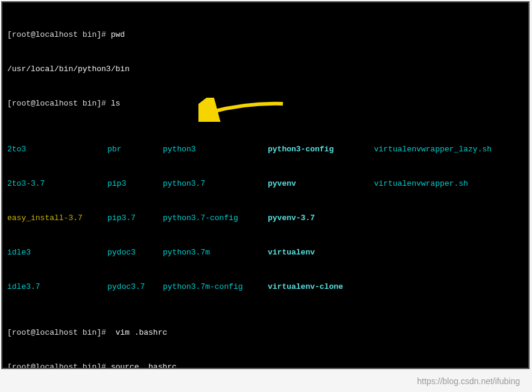  What do you see at coordinates (215, 218) in the screenshot?
I see `ls-item: python3.7-config` at bounding box center [215, 218].